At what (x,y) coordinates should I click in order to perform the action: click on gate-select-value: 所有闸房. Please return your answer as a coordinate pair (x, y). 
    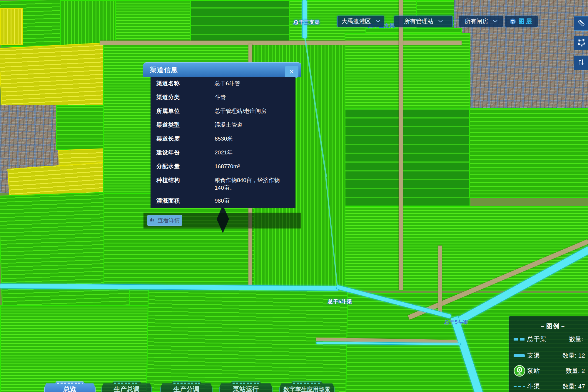
    Looking at the image, I should click on (477, 21).